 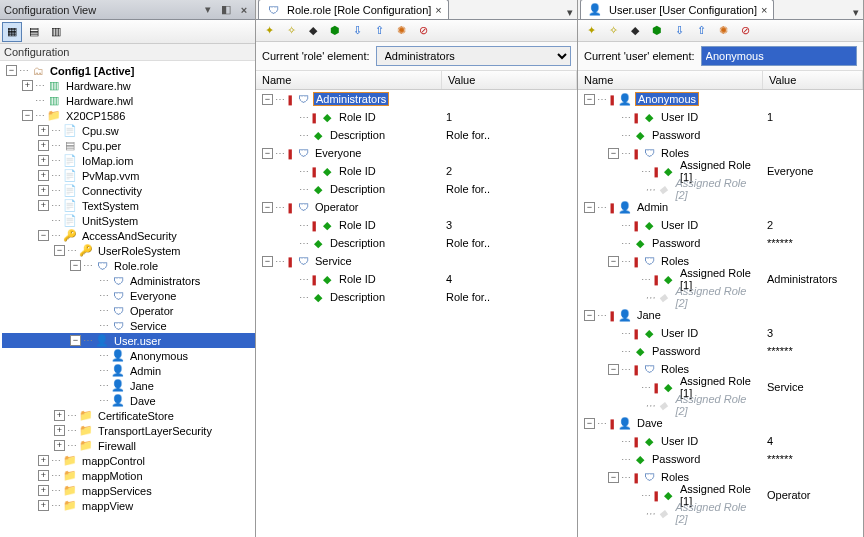 I want to click on toolbar-btn-1: ✦, so click(x=269, y=31).